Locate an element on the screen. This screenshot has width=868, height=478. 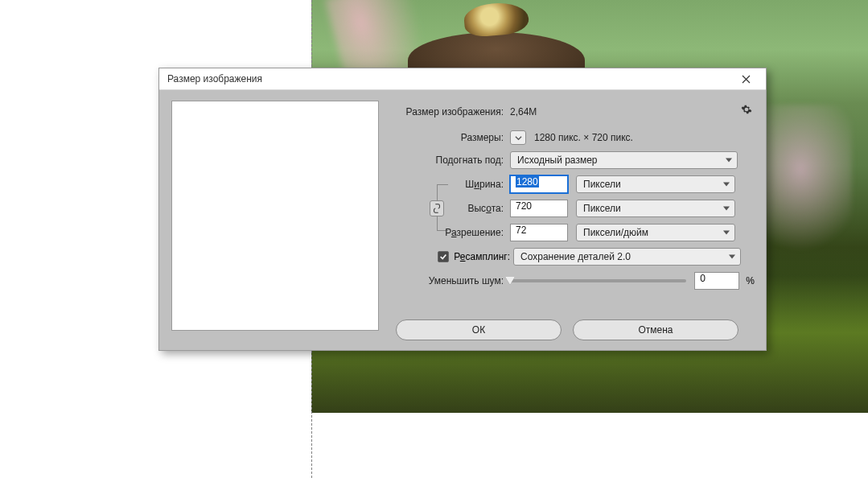
dimensions-value: 1280 пикс. × 720 пикс. is located at coordinates (584, 138).